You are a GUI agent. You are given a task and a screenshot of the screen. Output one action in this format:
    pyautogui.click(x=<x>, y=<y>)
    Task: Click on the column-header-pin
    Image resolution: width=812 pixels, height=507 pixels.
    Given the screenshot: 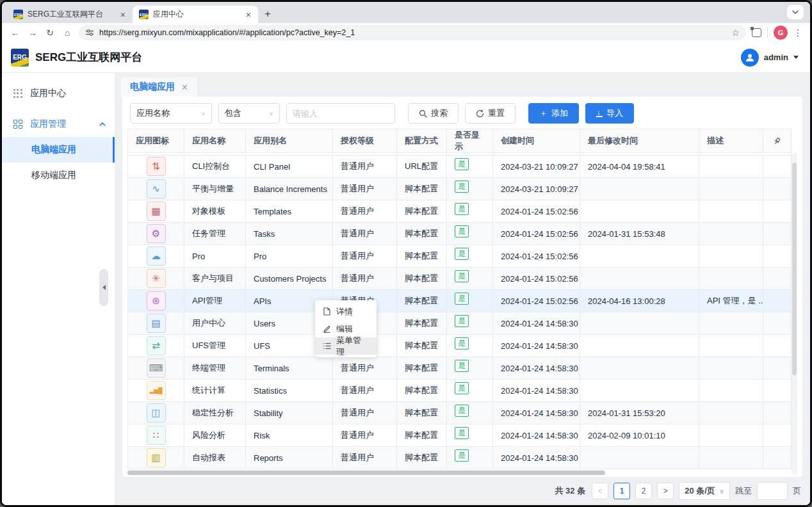 What is the action you would take?
    pyautogui.click(x=777, y=141)
    